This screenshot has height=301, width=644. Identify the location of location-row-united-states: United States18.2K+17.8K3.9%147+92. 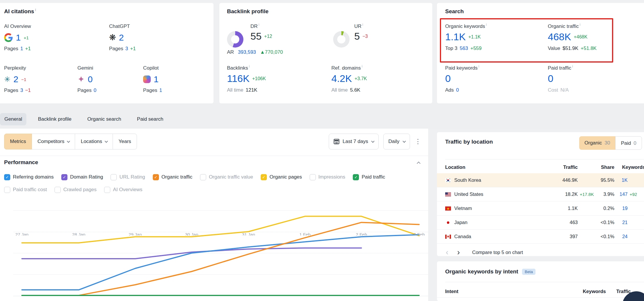
(540, 194).